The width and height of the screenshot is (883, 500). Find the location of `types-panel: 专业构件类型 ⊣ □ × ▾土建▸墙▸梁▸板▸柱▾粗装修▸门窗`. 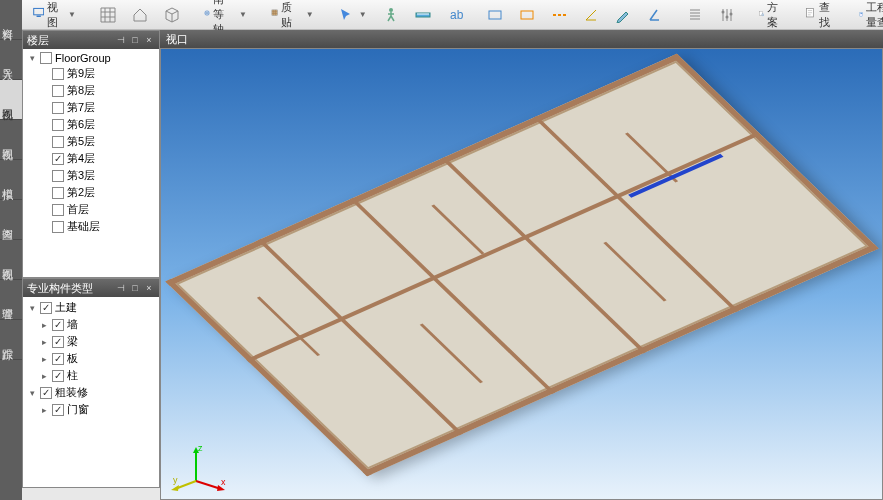

types-panel: 专业构件类型 ⊣ □ × ▾土建▸墙▸梁▸板▸柱▾粗装修▸门窗 is located at coordinates (91, 383).